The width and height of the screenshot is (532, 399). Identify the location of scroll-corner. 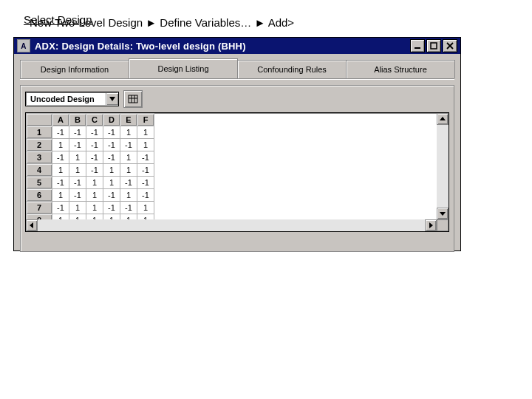
(443, 225).